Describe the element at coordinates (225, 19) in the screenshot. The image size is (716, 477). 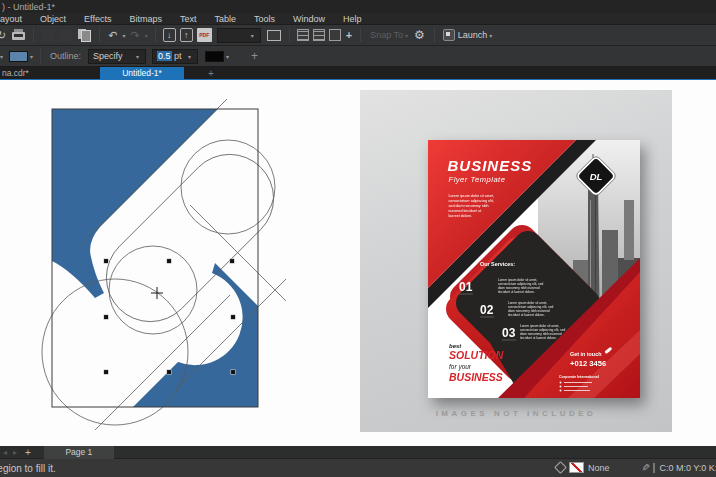
I see `menu-item-table: Table` at that location.